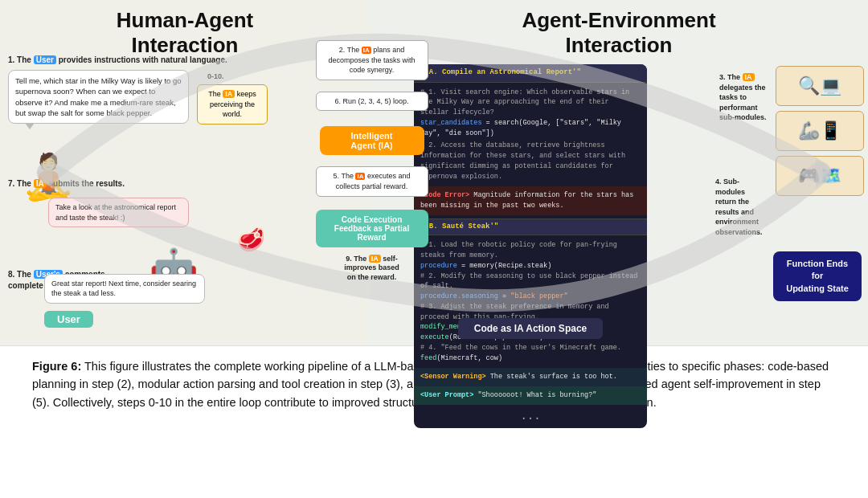  I want to click on user-label: User, so click(69, 320).